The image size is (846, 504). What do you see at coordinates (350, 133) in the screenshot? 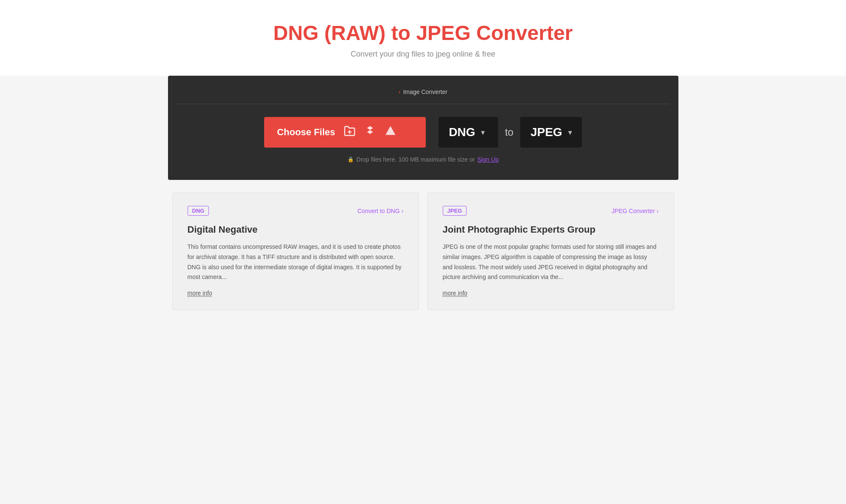
I see `folder-icon` at bounding box center [350, 133].